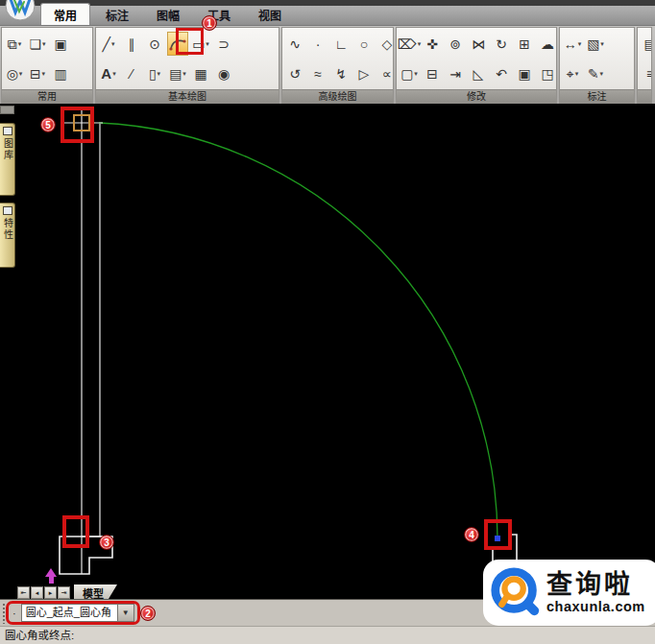 The width and height of the screenshot is (655, 644). Describe the element at coordinates (649, 74) in the screenshot. I see `line-style-icon: ≡` at that location.